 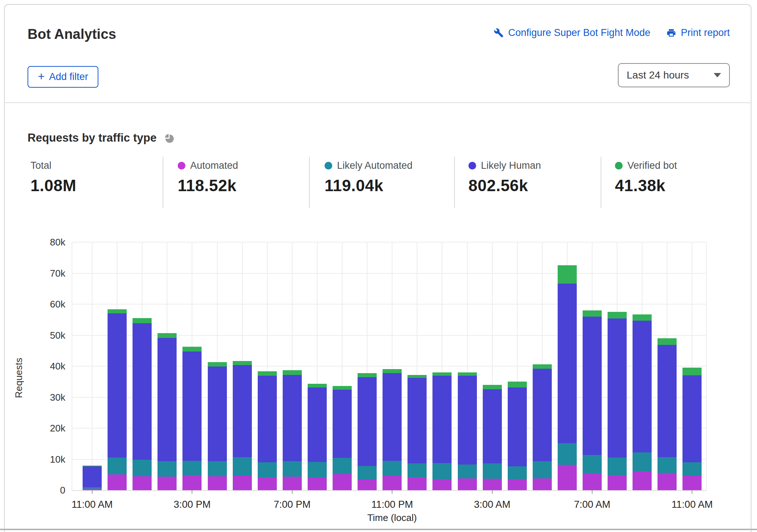 I want to click on bar-3-00-pm, so click(x=192, y=366).